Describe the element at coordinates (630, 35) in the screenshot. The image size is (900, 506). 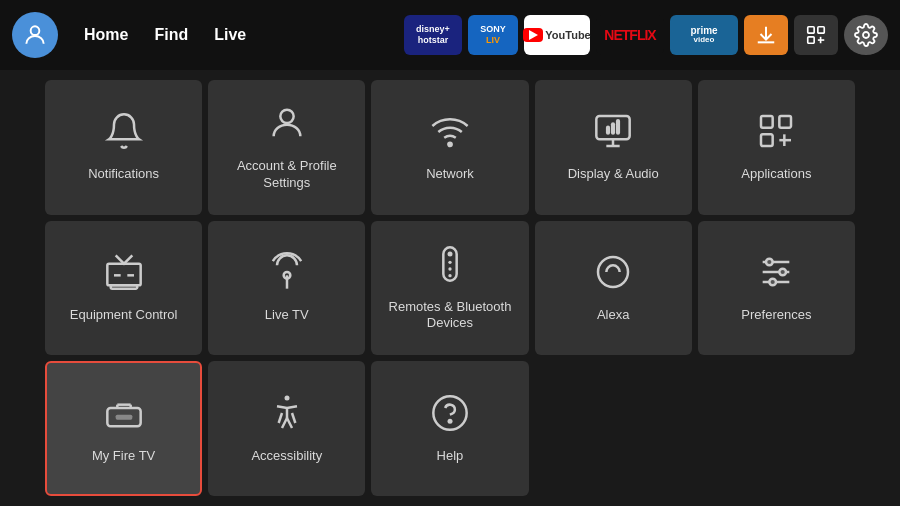
I see `channel-netflix: NETFLIX` at that location.